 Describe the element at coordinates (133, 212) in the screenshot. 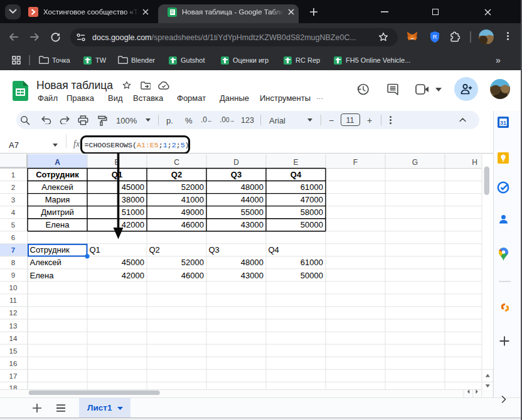

I see `svg-text: 51000` at that location.